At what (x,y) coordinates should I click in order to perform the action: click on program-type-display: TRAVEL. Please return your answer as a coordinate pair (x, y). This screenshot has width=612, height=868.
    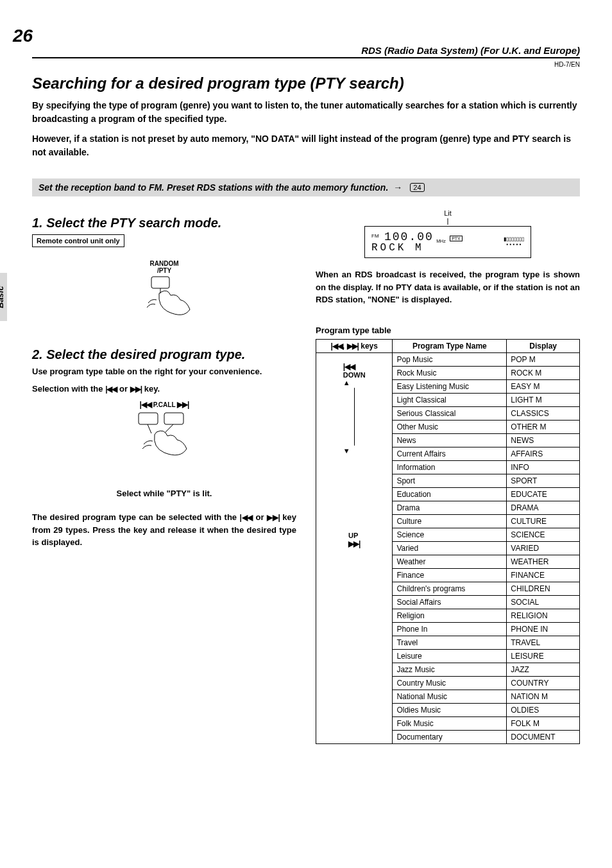
    Looking at the image, I should click on (543, 642).